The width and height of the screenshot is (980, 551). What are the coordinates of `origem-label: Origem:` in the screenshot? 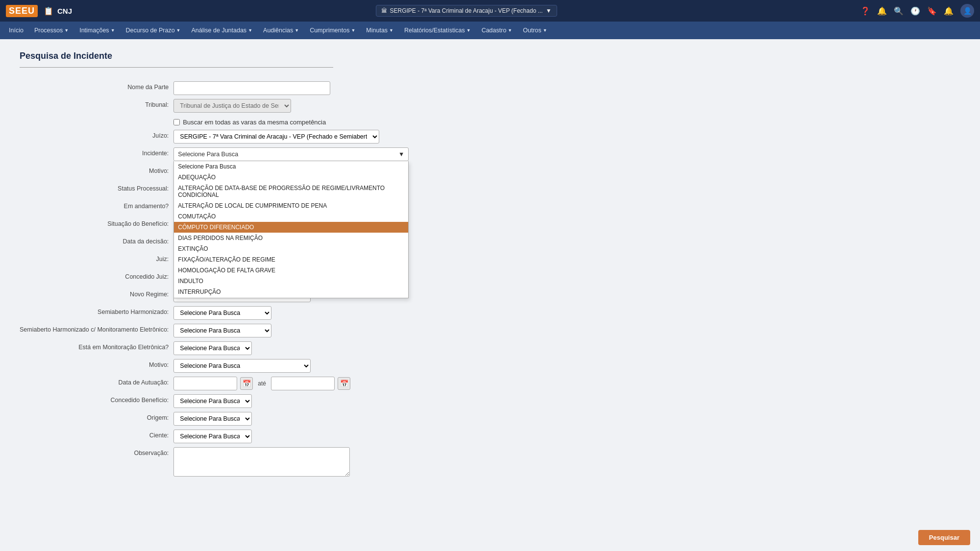 It's located at (97, 419).